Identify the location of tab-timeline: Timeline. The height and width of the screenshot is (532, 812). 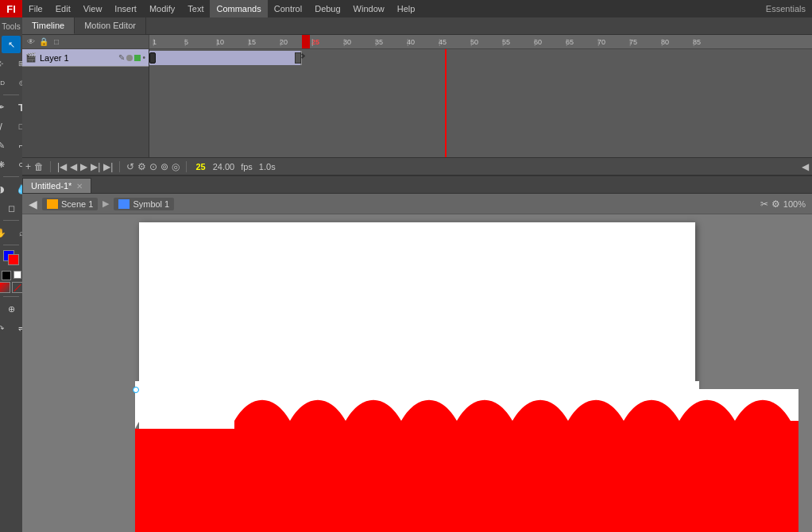
(48, 25).